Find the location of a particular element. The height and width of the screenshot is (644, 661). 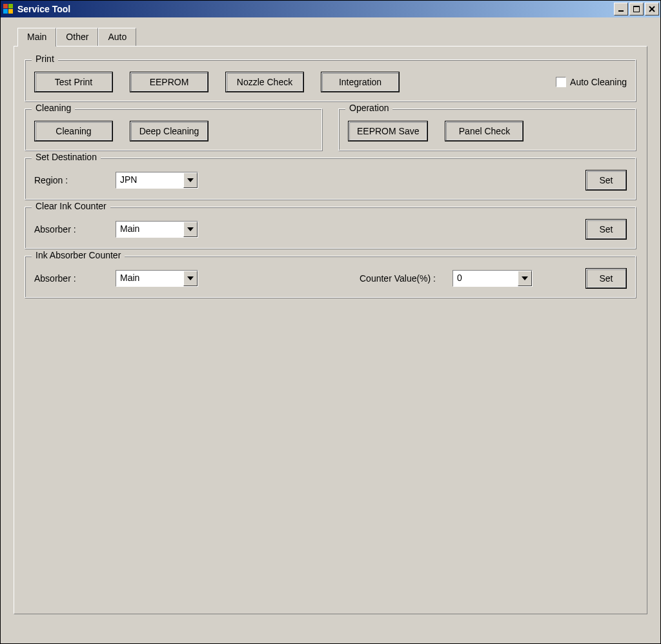

counter-value: 0 is located at coordinates (485, 278).